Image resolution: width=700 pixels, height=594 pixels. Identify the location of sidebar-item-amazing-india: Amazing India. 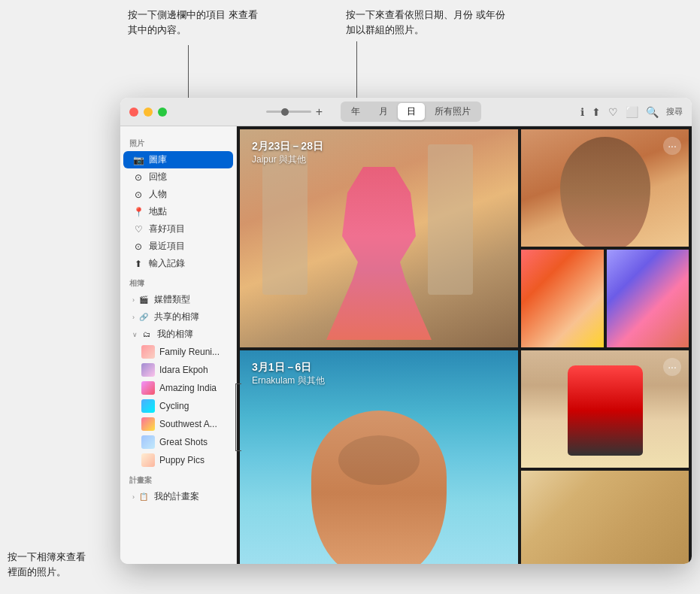
(178, 388).